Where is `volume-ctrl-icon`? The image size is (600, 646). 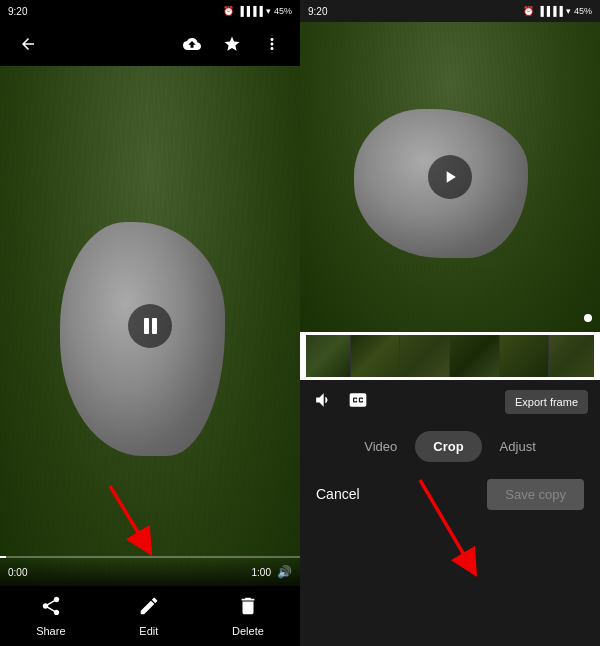
volume-ctrl-icon is located at coordinates (322, 402).